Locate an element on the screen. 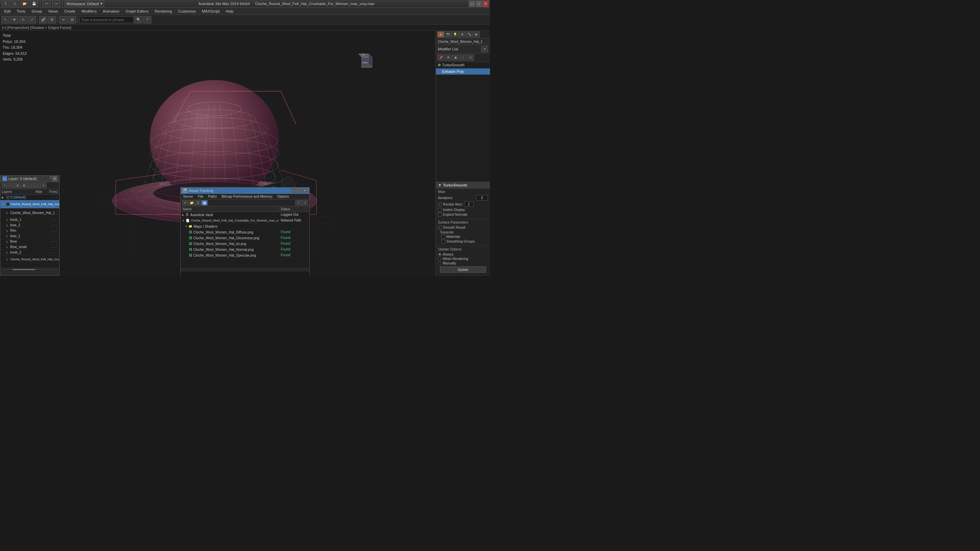 The width and height of the screenshot is (980, 551). layer-item: ↳ knob_1 — — is located at coordinates (30, 220).